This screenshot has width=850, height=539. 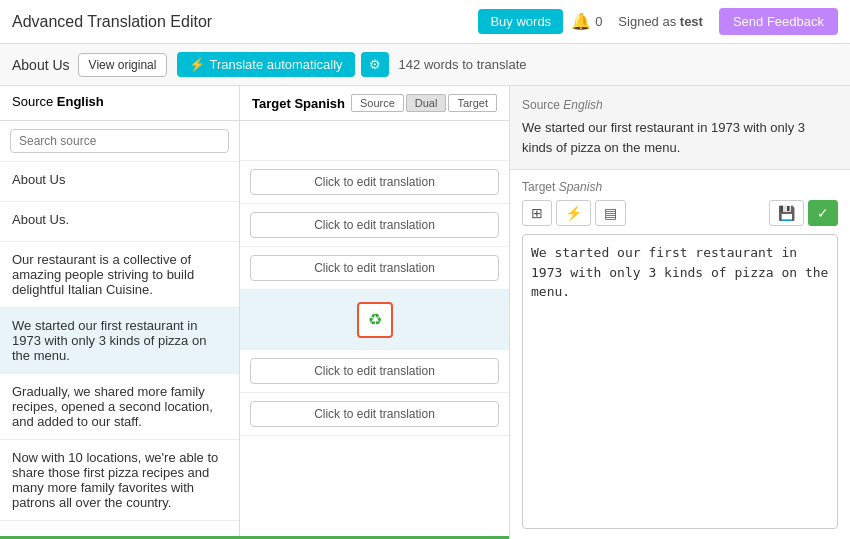 I want to click on bell-icon: 🔔, so click(x=581, y=22).